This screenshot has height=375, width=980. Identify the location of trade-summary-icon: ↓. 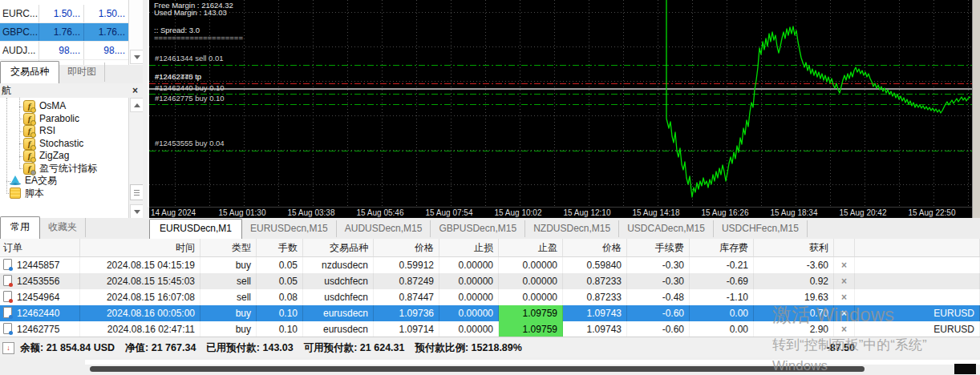
(8, 348).